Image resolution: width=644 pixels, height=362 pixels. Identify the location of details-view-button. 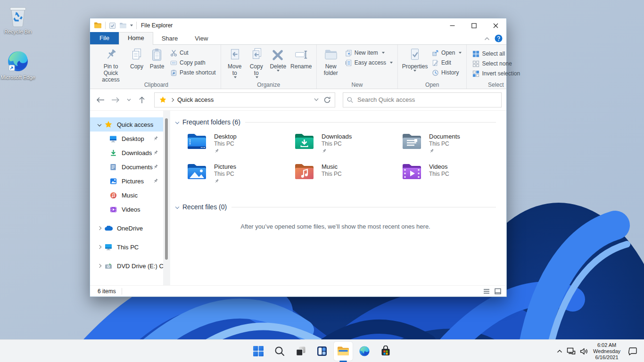
(487, 291).